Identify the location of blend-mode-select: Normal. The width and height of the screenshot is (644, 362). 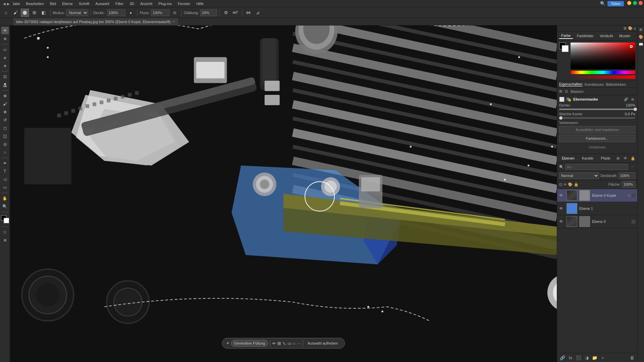
(77, 13).